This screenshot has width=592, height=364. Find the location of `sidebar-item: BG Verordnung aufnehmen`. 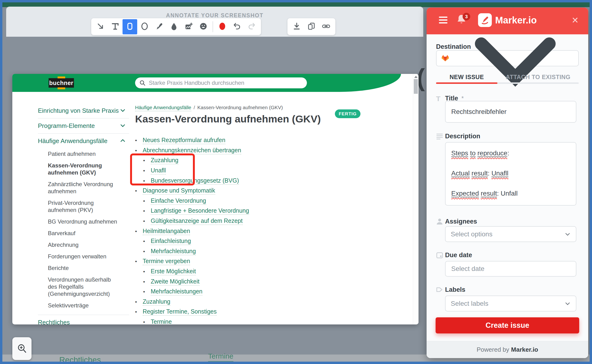

sidebar-item: BG Verordnung aufnehmen is located at coordinates (83, 222).